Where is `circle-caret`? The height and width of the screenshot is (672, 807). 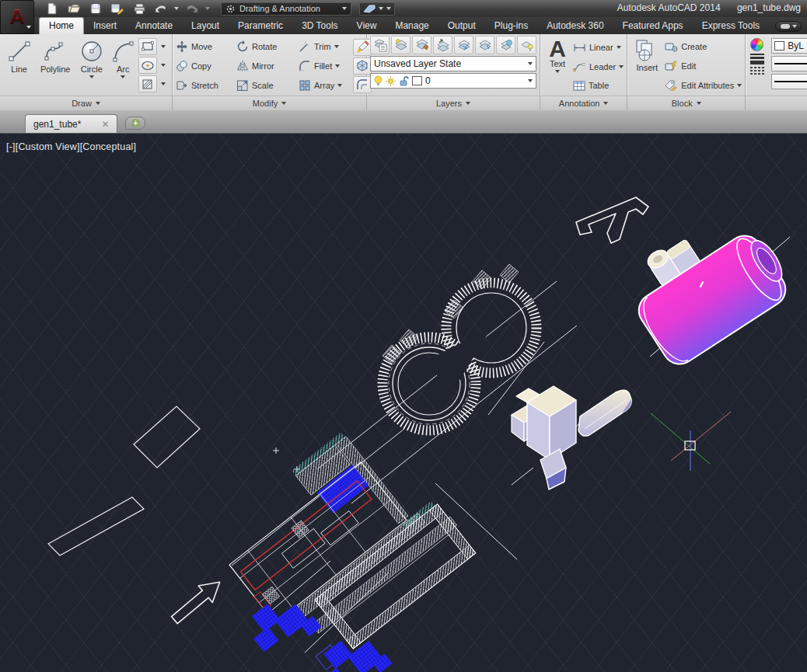
circle-caret is located at coordinates (92, 77).